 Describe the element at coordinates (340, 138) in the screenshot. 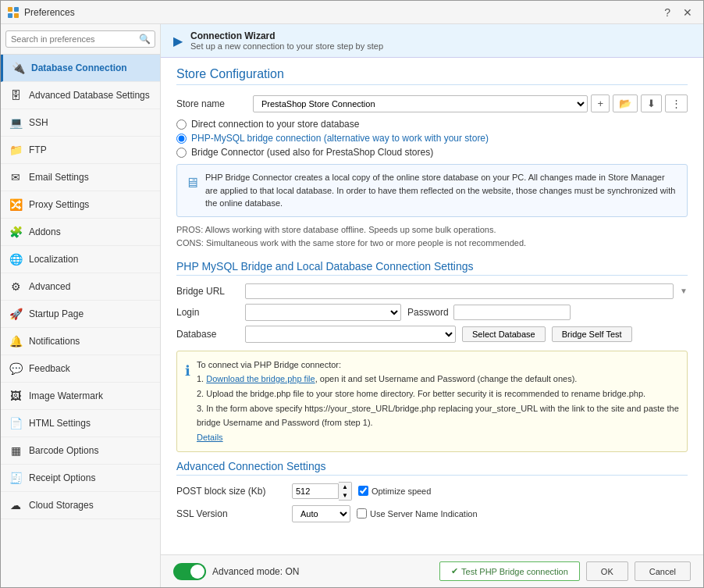

I see `radio-php-mysql-label: PHP-MySQL bridge connection (alternative…` at that location.